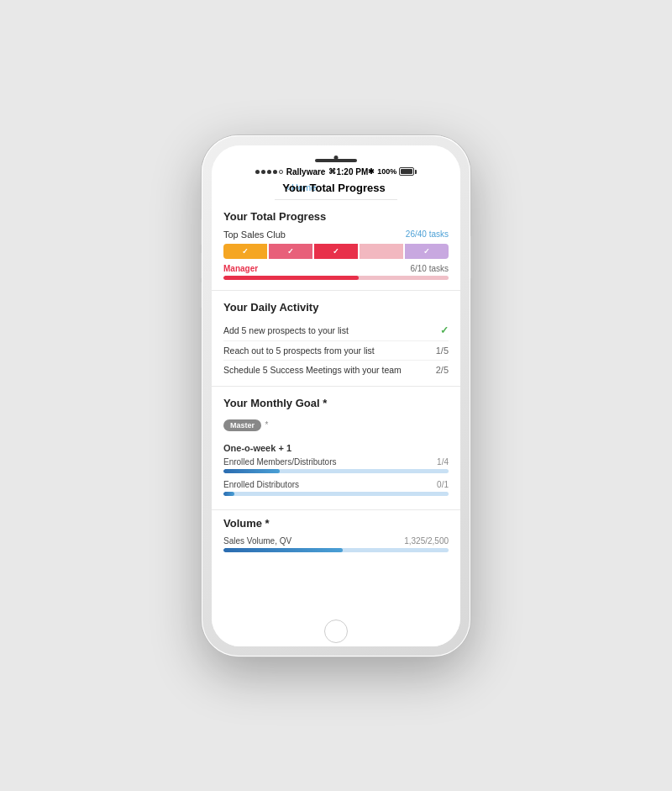 The image size is (672, 791). I want to click on top-sales-club-header: Top Sales Club 26/40 tasks, so click(336, 235).